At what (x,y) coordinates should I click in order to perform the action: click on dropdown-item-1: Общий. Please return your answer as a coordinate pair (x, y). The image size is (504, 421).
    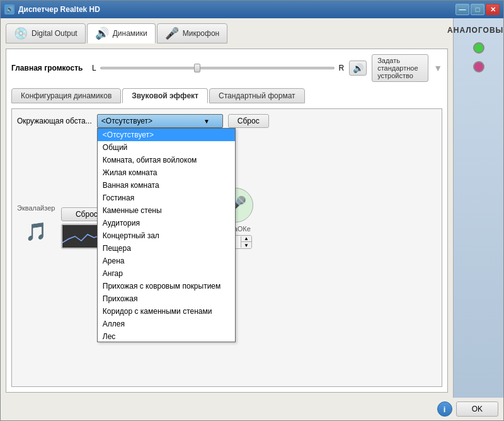
    Looking at the image, I should click on (166, 147).